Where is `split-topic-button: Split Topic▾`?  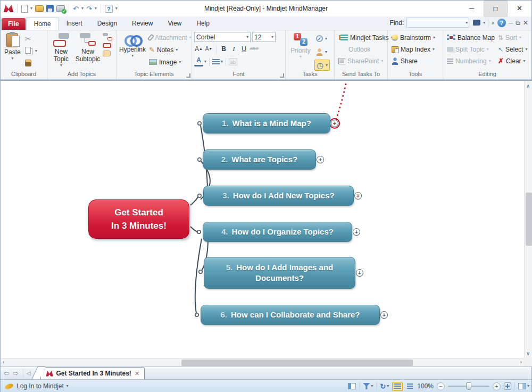 split-topic-button: Split Topic▾ is located at coordinates (471, 49).